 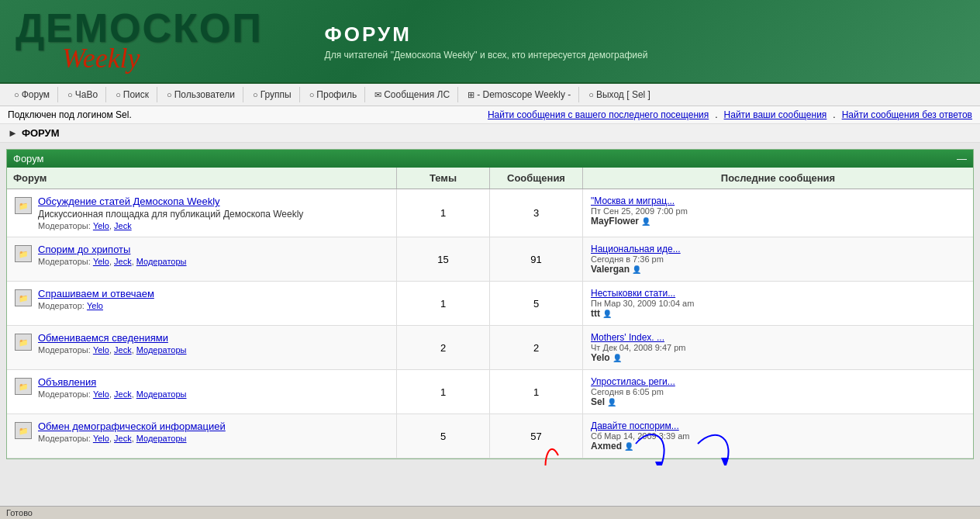 I want to click on nav-search-label: Поиск, so click(x=136, y=95).